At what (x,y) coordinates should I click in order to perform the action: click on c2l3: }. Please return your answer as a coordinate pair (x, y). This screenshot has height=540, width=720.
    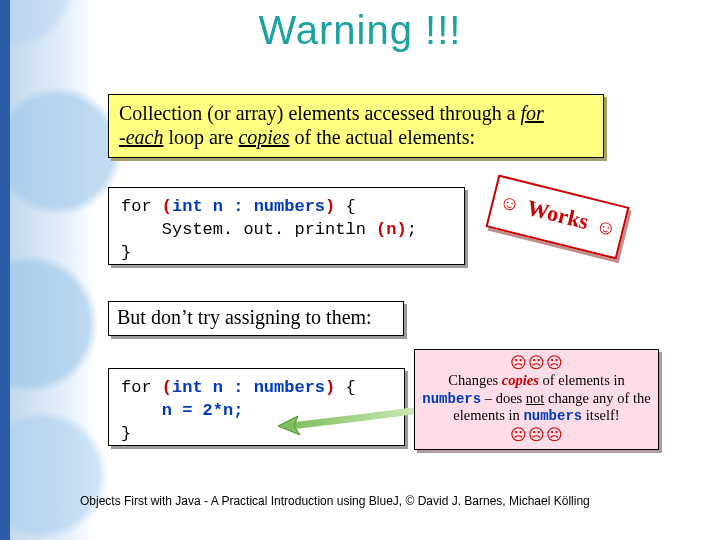
    Looking at the image, I should click on (126, 434).